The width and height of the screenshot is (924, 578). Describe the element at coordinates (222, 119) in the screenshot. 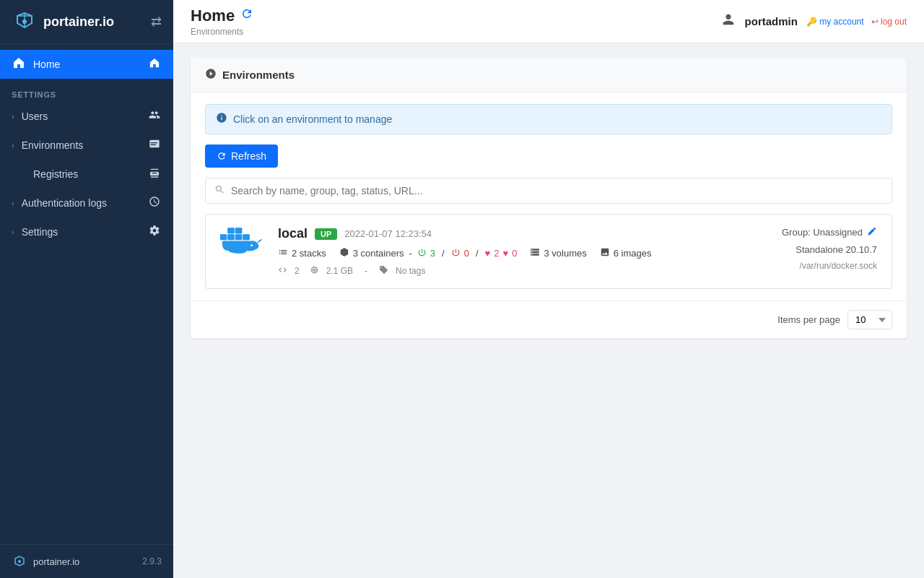

I see `info-icon` at that location.